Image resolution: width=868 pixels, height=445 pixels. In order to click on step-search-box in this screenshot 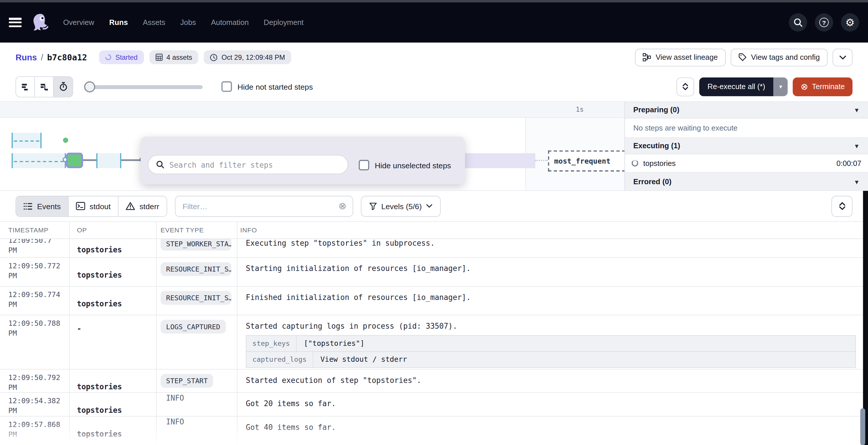, I will do `click(248, 165)`.